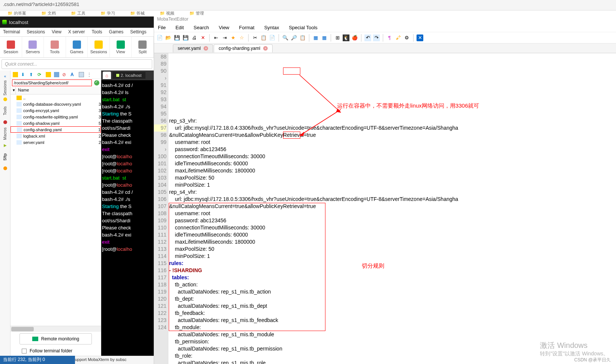 This screenshot has height=364, width=616. I want to click on windows-activation-watermark: 激活 Windows 转到"设置"以激活 Windows。, so click(574, 349).